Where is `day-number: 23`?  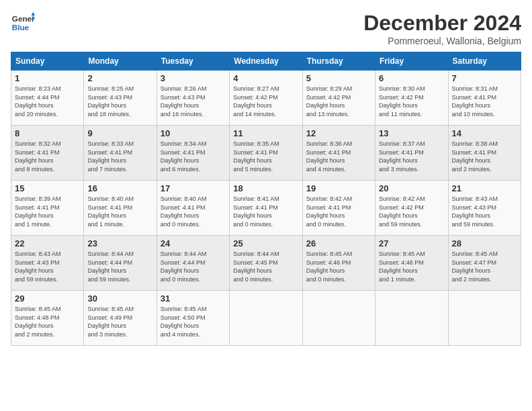
day-number: 23 is located at coordinates (120, 243).